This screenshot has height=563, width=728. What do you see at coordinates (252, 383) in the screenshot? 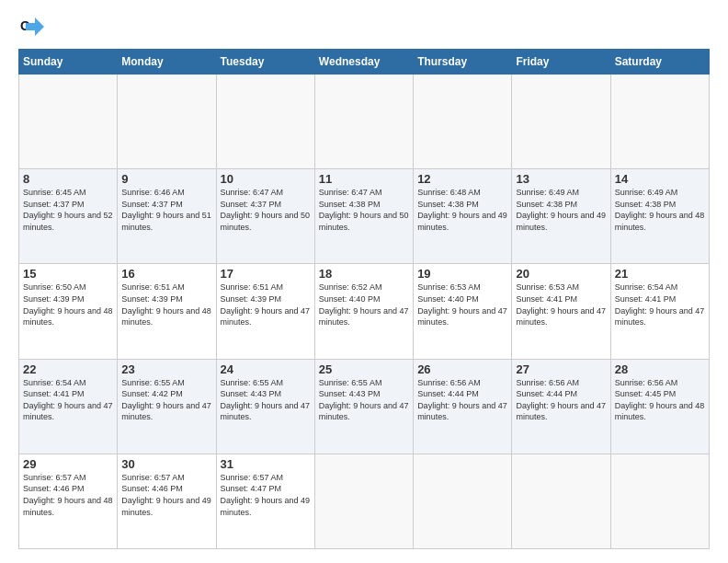
I see `sunrise: Sunrise: 6:55 AM` at bounding box center [252, 383].